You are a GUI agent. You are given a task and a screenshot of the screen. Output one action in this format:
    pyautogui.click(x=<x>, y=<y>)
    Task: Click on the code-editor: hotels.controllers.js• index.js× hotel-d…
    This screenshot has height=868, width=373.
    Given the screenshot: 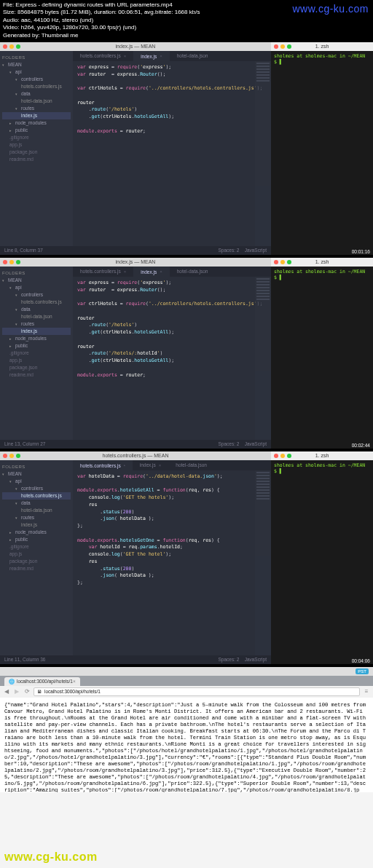 What is the action you would take?
    pyautogui.click(x=172, y=558)
    